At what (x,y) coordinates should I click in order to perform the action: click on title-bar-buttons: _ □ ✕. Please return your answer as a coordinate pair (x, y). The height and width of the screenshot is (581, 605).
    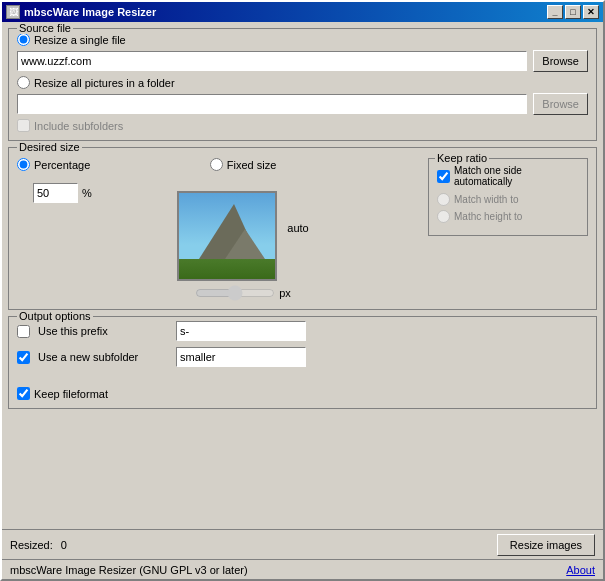
    Looking at the image, I should click on (573, 12).